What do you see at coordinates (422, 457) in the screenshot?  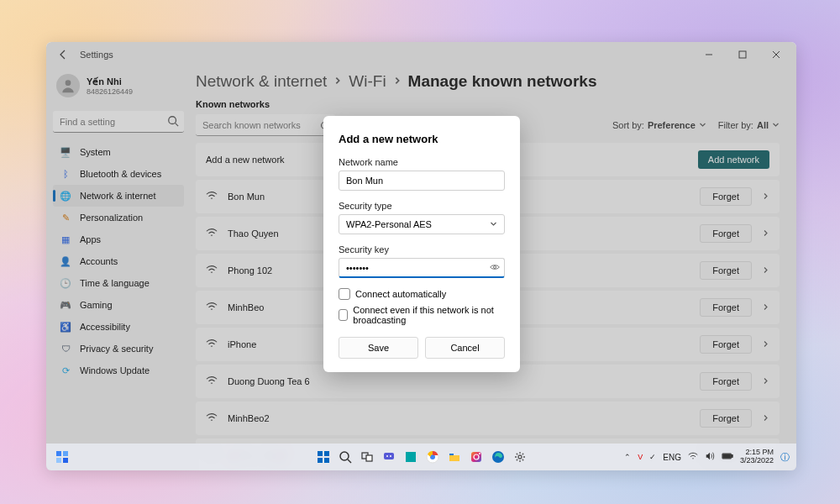 I see `taskbar: ⌃ V ✓ ENG 2:15 PM 3/23/2022 ⓘ` at bounding box center [422, 457].